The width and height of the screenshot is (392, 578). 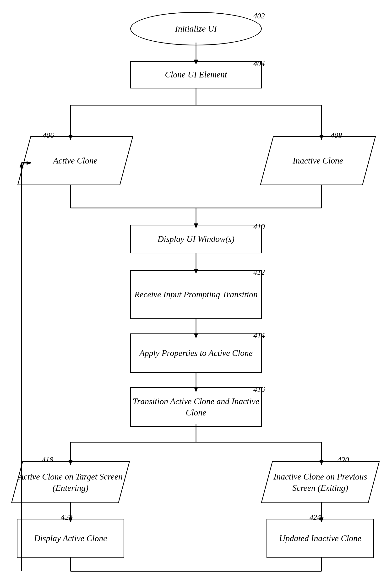 I want to click on active-clone-target-node: Active Clone on Target Screen (Entering), so click(x=71, y=482).